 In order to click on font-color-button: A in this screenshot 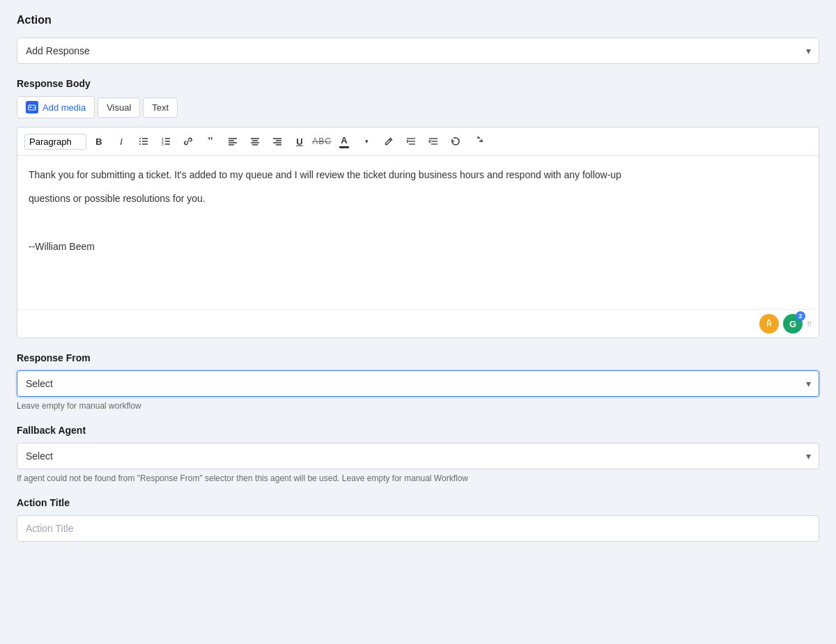, I will do `click(344, 141)`.